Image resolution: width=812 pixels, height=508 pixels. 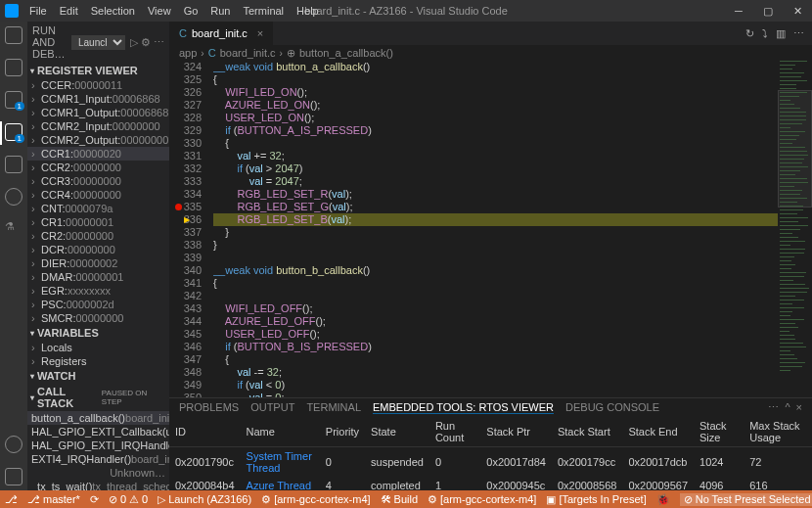 I want to click on stack-frame: _tx_ts_wait()tx_thread_schedule.S, so click(x=98, y=485).